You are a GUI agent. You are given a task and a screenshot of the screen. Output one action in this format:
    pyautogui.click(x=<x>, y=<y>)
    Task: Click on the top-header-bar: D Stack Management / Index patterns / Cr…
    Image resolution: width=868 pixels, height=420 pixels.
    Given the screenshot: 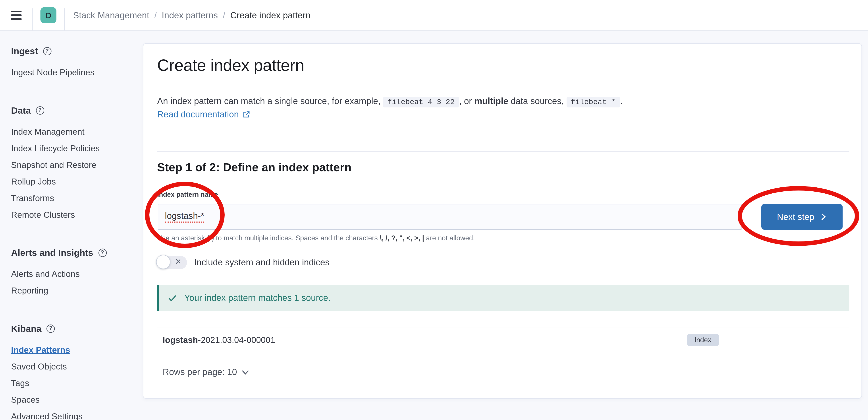 What is the action you would take?
    pyautogui.click(x=434, y=16)
    